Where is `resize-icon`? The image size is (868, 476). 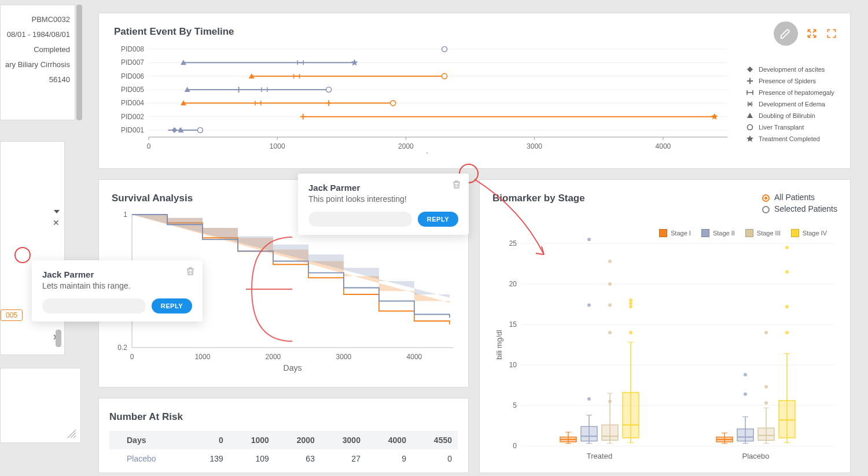
resize-icon is located at coordinates (72, 434).